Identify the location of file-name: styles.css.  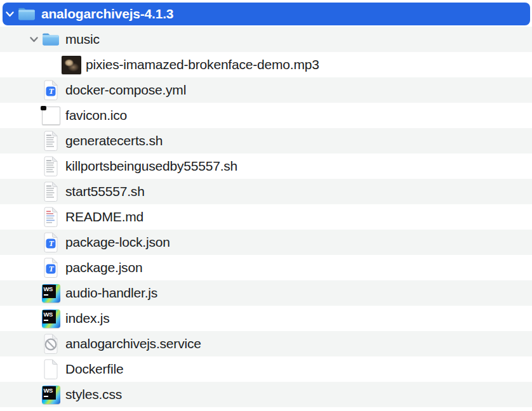
(94, 395).